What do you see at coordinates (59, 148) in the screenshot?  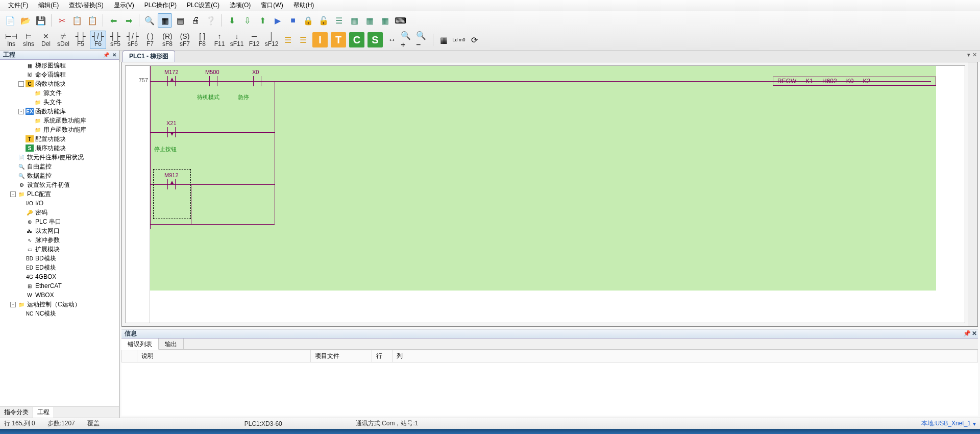 I see `tree-node: S顺序功能块` at bounding box center [59, 148].